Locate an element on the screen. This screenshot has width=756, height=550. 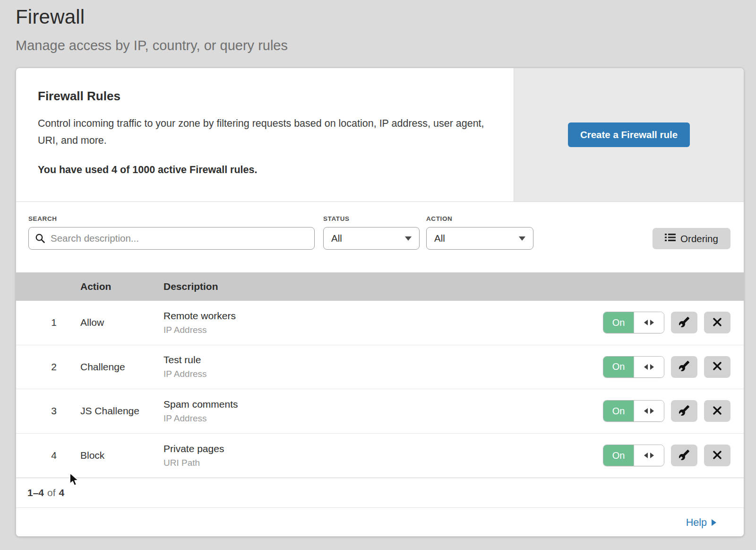
pagination-total: 4 is located at coordinates (62, 493).